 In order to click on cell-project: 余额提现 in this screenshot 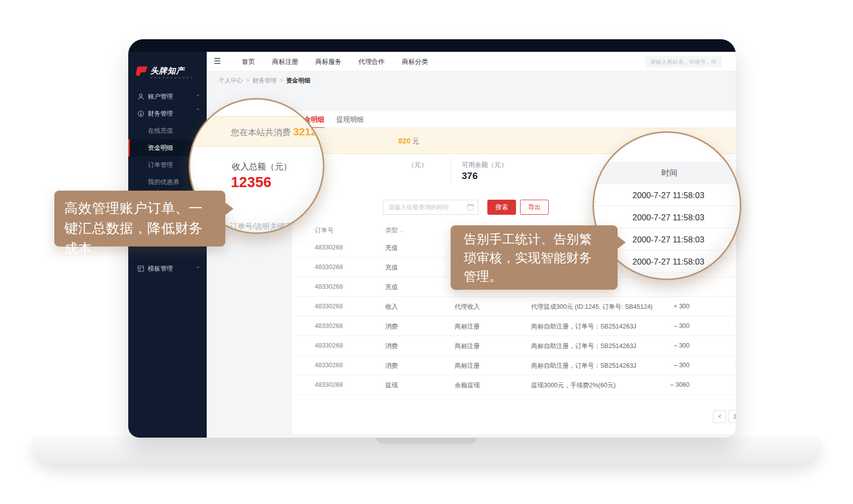, I will do `click(467, 385)`.